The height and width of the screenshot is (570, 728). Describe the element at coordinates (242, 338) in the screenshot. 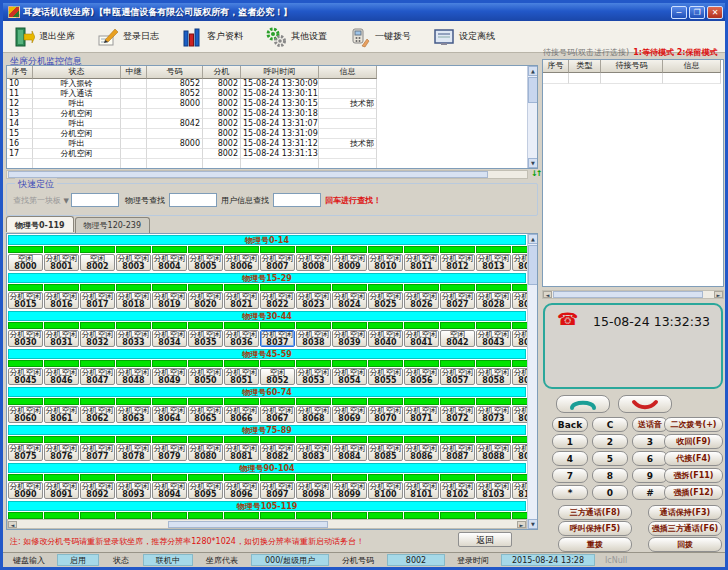

I see `extension-button: 分机空闲8036` at that location.